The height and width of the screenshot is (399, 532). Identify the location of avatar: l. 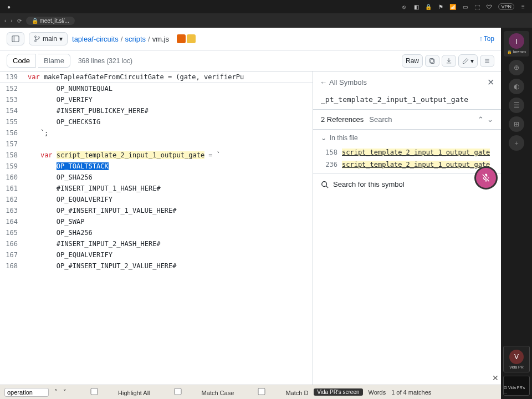
(516, 41).